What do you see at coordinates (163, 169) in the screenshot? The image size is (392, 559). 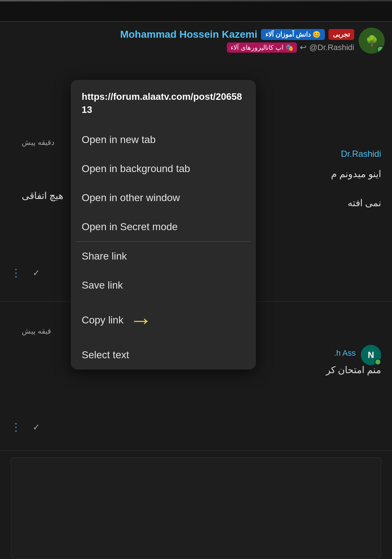 I see `menu-item-open-background-tab: Open in background tab` at bounding box center [163, 169].